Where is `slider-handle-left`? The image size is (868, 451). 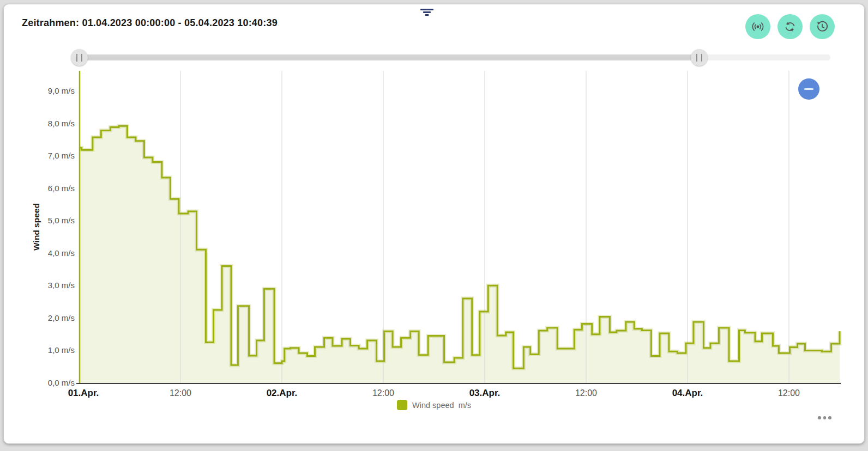 slider-handle-left is located at coordinates (80, 58).